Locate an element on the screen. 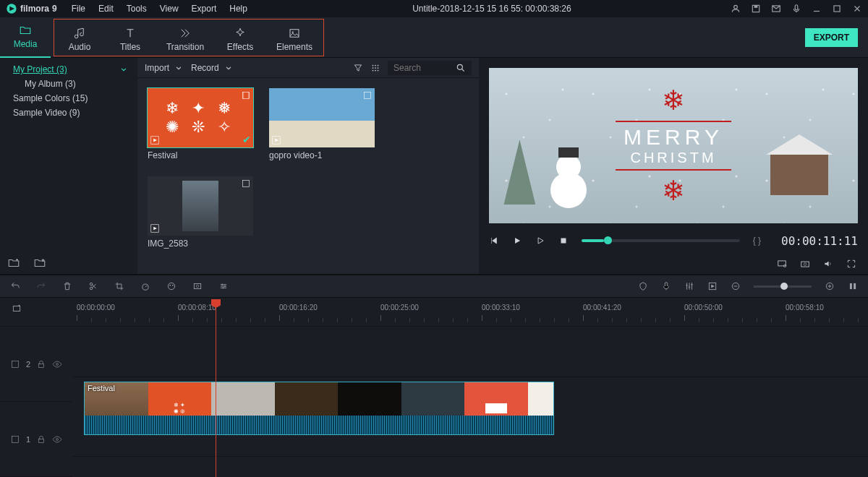 Image resolution: width=868 pixels, height=477 pixels. stop-icon is located at coordinates (563, 241).